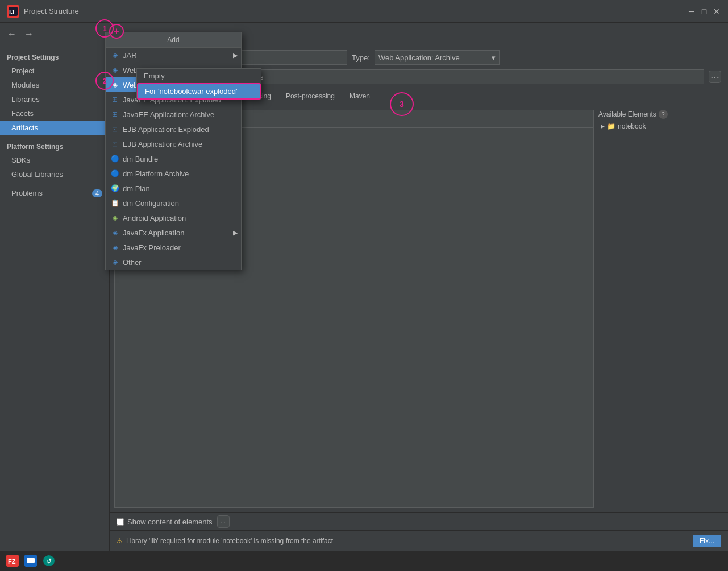  What do you see at coordinates (115, 233) in the screenshot?
I see `javafx-icon: ◈` at bounding box center [115, 233].